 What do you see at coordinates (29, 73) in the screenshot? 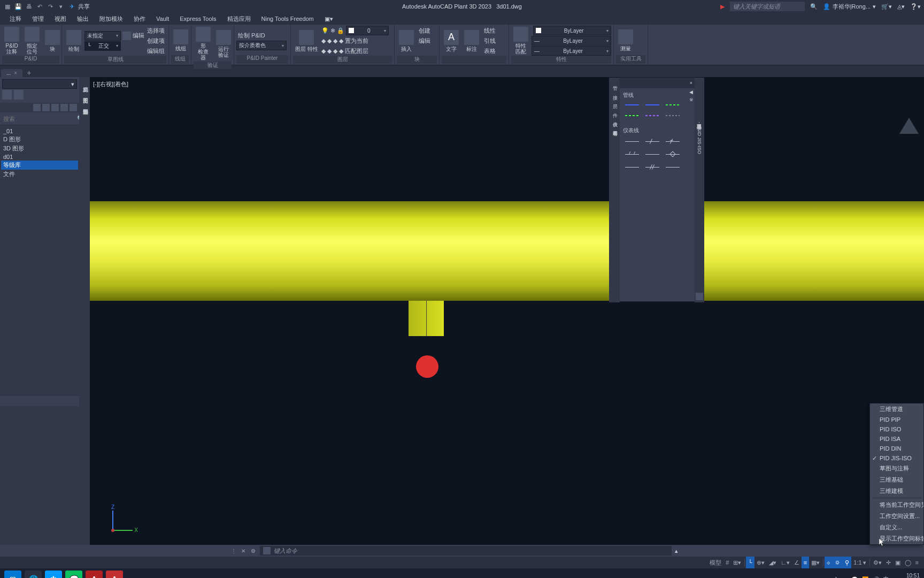
I see `add-tab-button: +` at bounding box center [29, 73].